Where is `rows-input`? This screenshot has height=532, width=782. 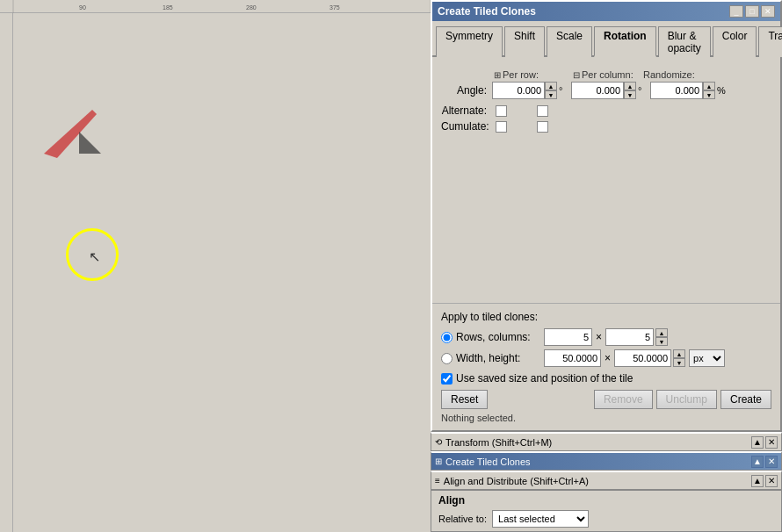
rows-input is located at coordinates (568, 337).